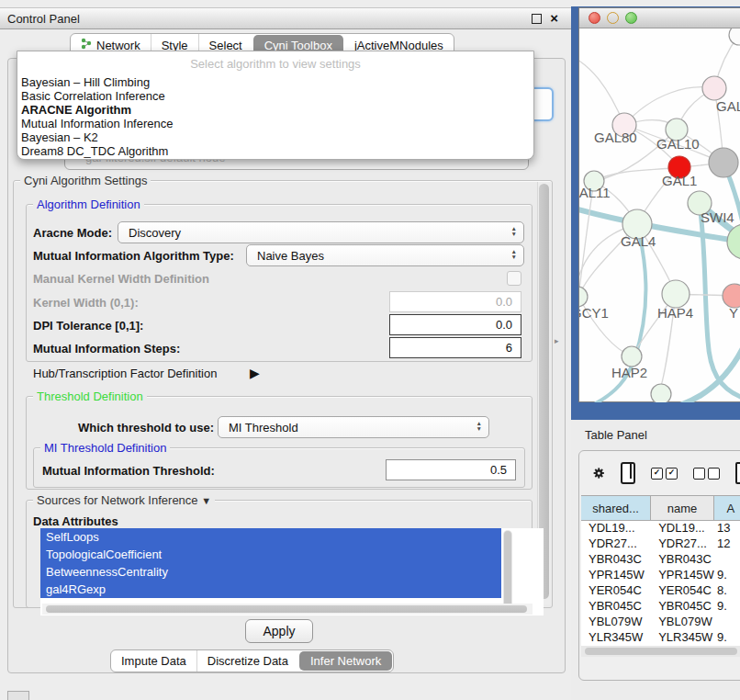 The height and width of the screenshot is (700, 740). I want to click on algorithm-dropdown-placeholder: Select algorithm to view settings, so click(275, 64).